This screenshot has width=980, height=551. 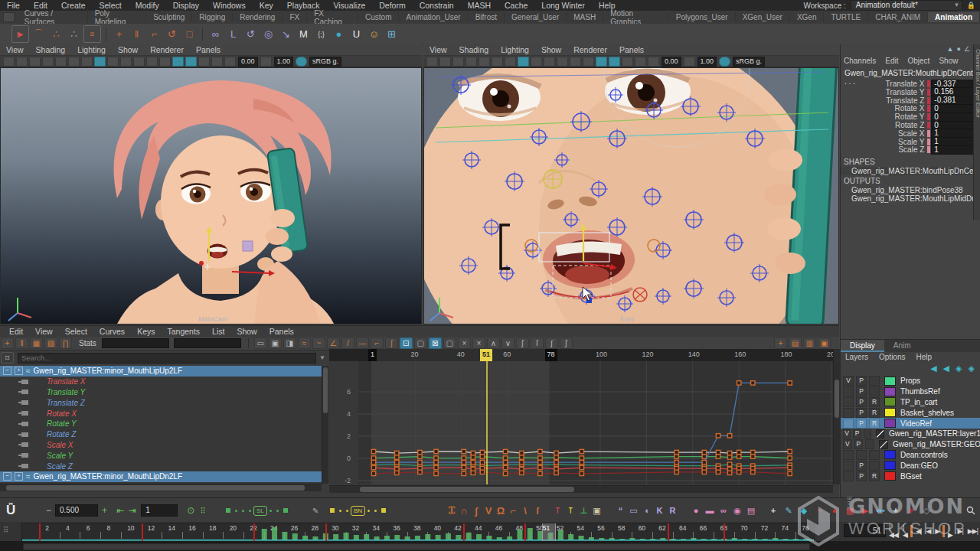 I want to click on tween-I-icon: Ɪ, so click(x=452, y=510).